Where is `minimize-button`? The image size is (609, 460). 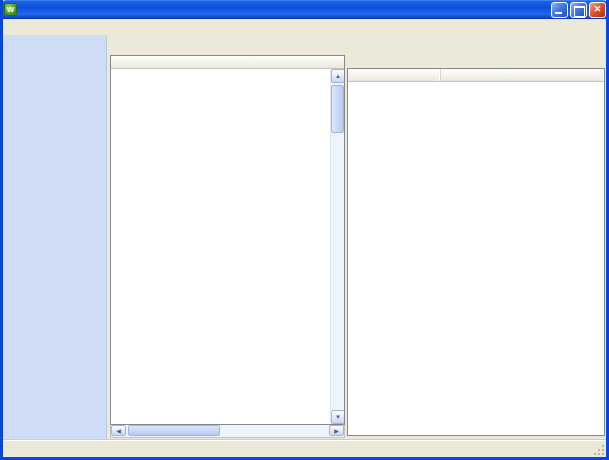
minimize-button is located at coordinates (560, 10).